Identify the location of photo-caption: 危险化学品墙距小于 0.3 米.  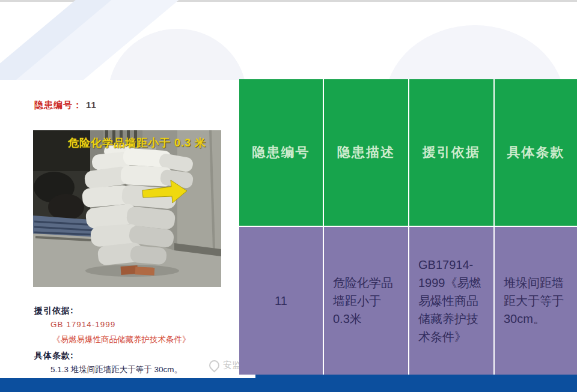
(127, 143).